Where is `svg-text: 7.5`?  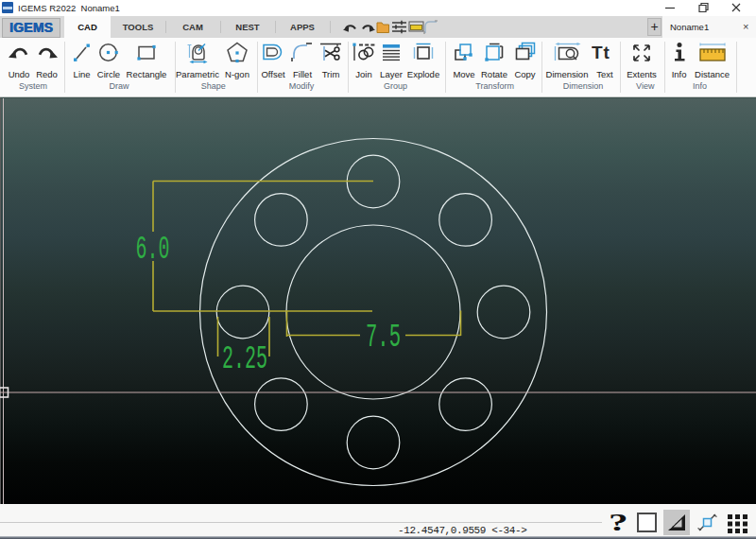
svg-text: 7.5 is located at coordinates (384, 338).